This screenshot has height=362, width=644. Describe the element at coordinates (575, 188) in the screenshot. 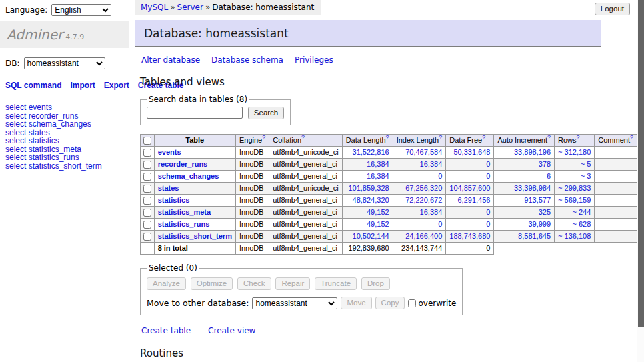

I see `rows-count-link: ~ 299,833` at that location.